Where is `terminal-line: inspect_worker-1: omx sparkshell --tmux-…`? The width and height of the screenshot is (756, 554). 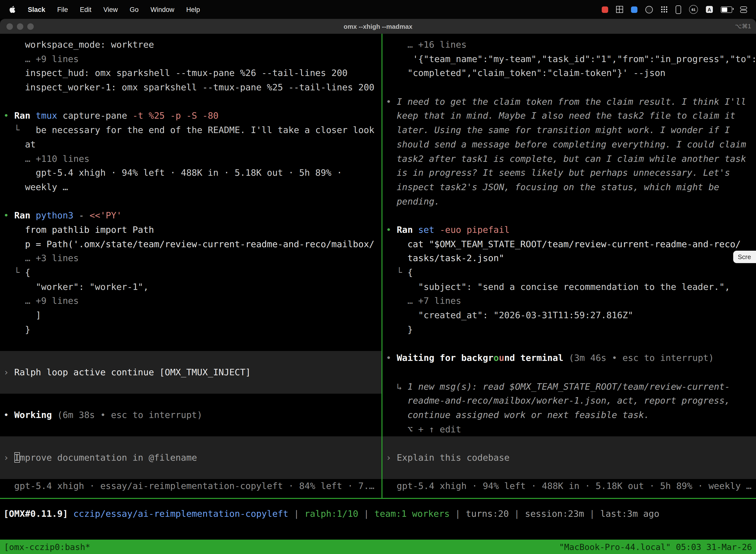
terminal-line: inspect_worker-1: omx sparkshell --tmux-… is located at coordinates (191, 88).